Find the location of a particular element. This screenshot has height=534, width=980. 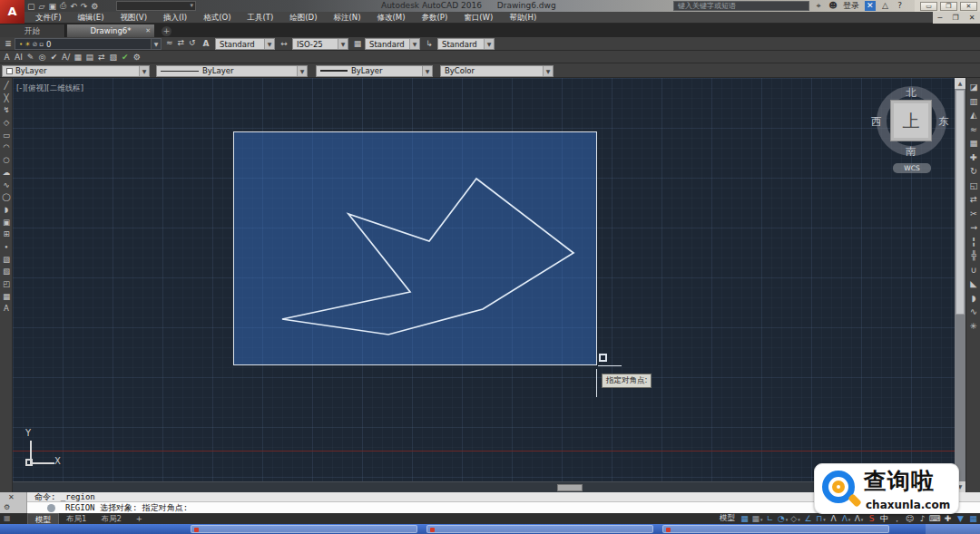

gradient-icon: ▧ is located at coordinates (6, 272).